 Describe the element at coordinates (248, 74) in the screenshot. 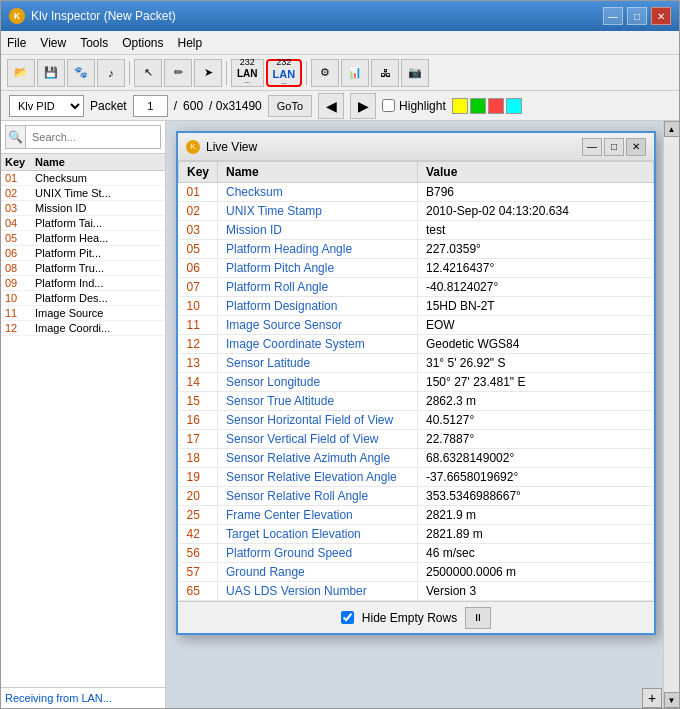

I see `lan-label: LAN` at that location.